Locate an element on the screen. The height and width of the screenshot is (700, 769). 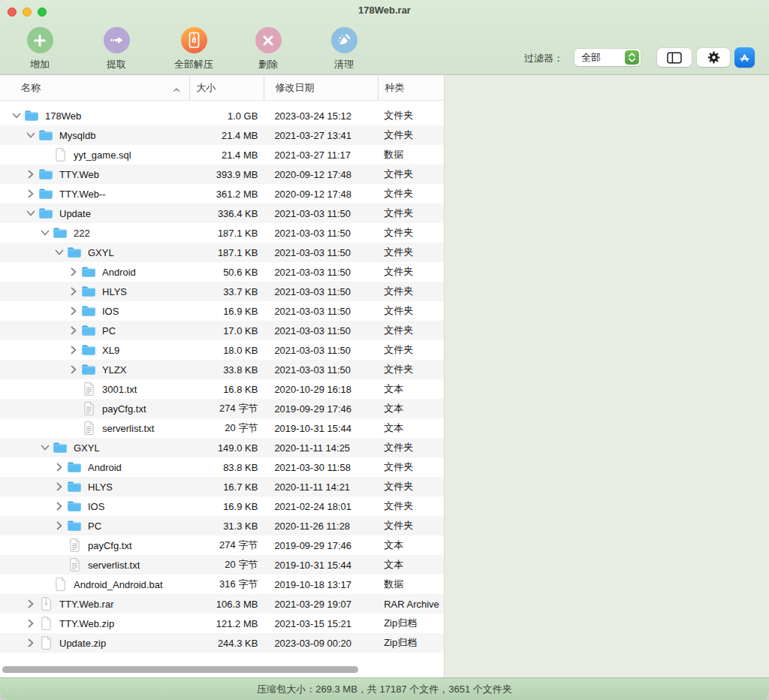
item-size: 106.3 MB is located at coordinates (227, 604).